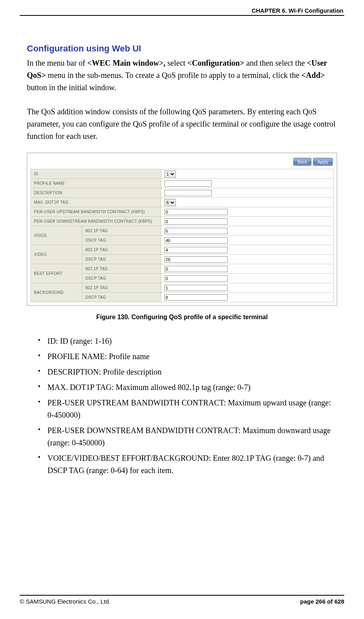 The width and height of the screenshot is (364, 619). I want to click on label-profile-name: PROFILE NAME, so click(96, 184).